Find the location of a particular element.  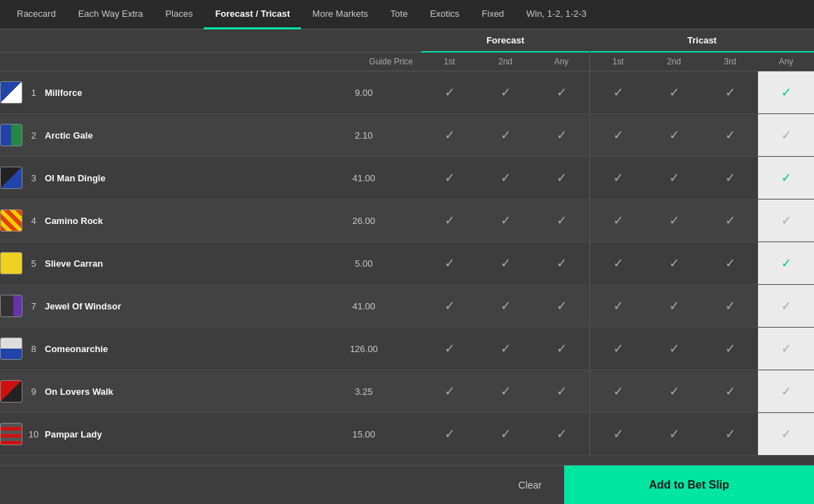

td-tricast-2nd-7: ✓ is located at coordinates (674, 307).